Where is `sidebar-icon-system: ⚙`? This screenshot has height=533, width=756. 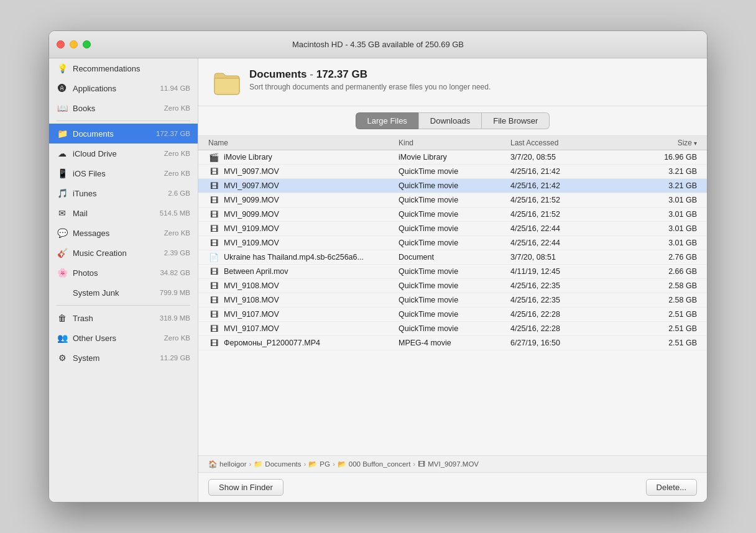 sidebar-icon-system: ⚙ is located at coordinates (62, 358).